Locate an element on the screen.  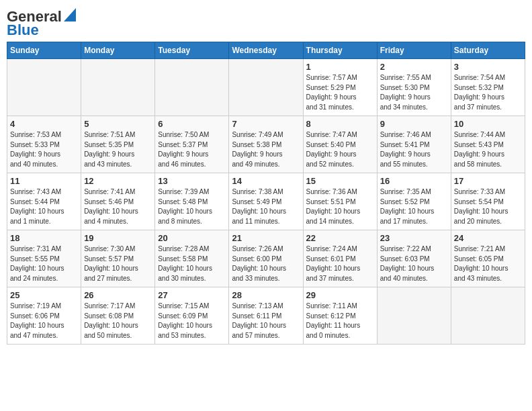
week-row-3: 11Sunrise: 7:43 AM Sunset: 5:44 PM Dayli… is located at coordinates (266, 201).